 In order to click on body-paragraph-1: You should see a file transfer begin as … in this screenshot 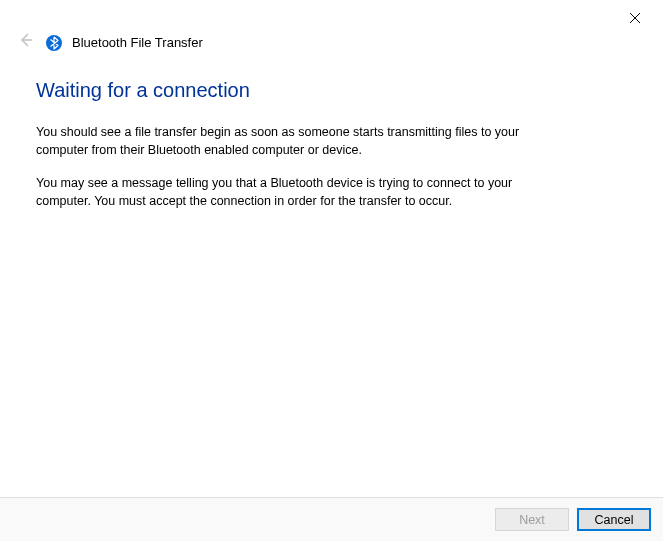, I will do `click(296, 142)`.